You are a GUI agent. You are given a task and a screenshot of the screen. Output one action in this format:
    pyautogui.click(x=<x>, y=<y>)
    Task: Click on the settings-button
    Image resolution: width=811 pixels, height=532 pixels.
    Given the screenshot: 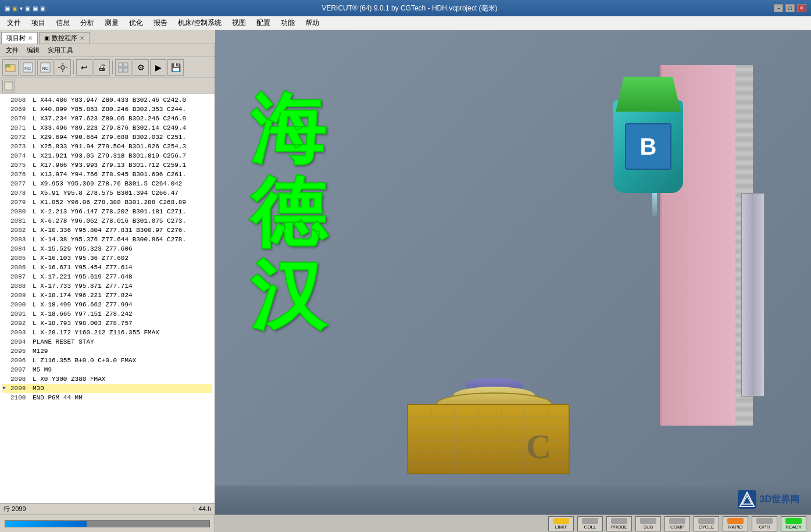 What is the action you would take?
    pyautogui.click(x=63, y=67)
    